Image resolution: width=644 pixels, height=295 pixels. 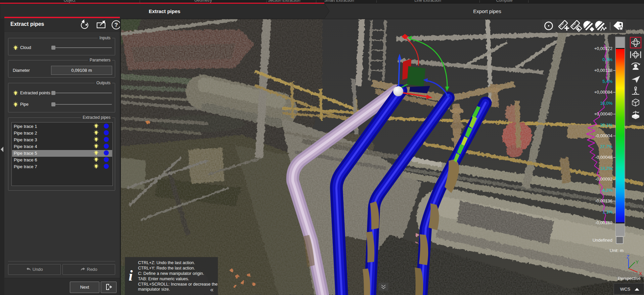 I want to click on svg-text: Perspective, so click(x=629, y=279).